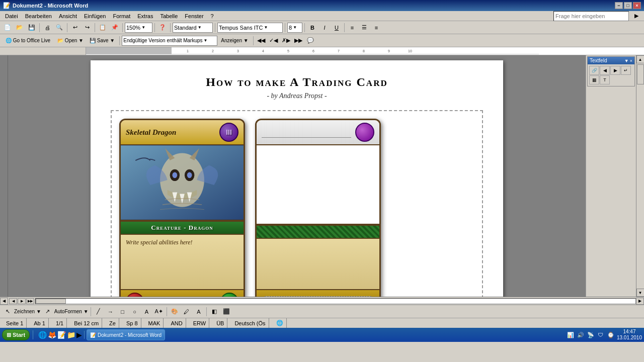 This screenshot has height=362, width=644. What do you see at coordinates (214, 312) in the screenshot?
I see `draw-shadow-button: ◧` at bounding box center [214, 312].